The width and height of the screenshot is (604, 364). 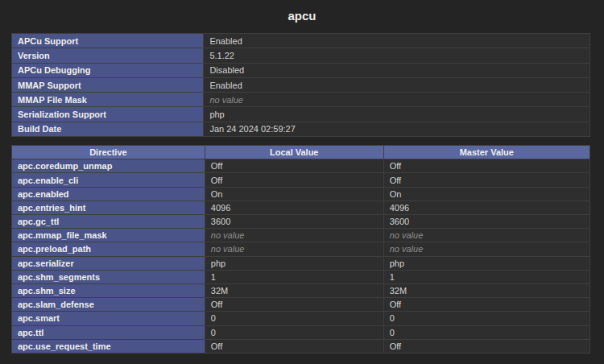 I want to click on directive-name-cell: apc.ttl, so click(x=109, y=332).